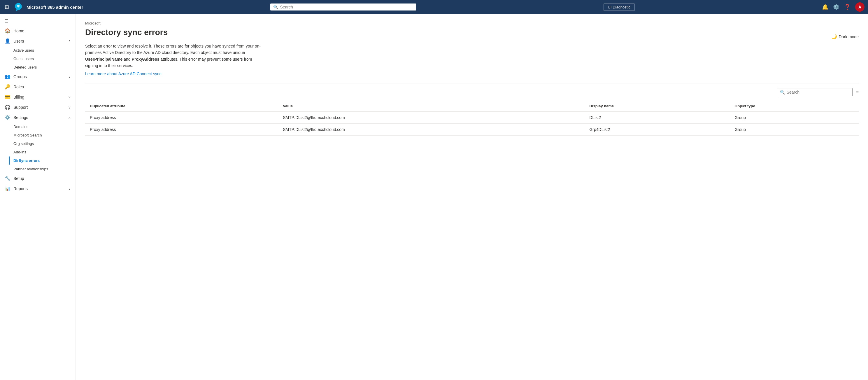 The width and height of the screenshot is (868, 380). What do you see at coordinates (38, 41) in the screenshot?
I see `sidebar-item-users: 👤 Users ∧` at bounding box center [38, 41].